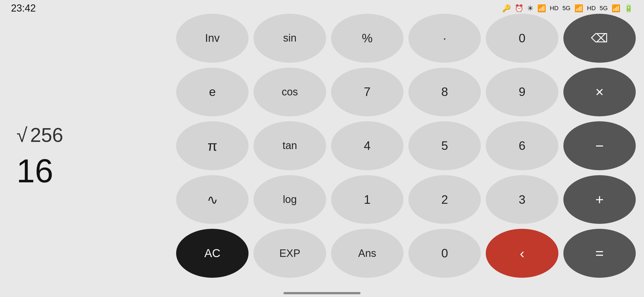 The width and height of the screenshot is (644, 297). What do you see at coordinates (212, 253) in the screenshot?
I see `ac-button: AC` at bounding box center [212, 253].